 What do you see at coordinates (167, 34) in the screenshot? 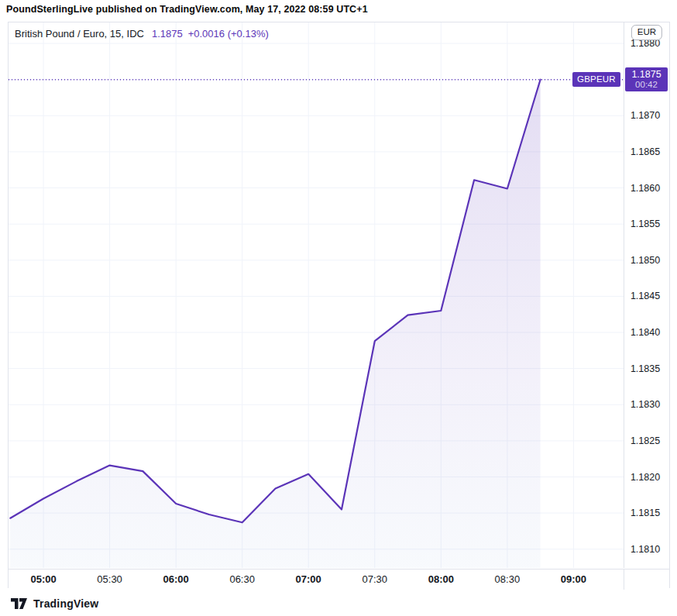
I see `legend-last-price: 1.1875` at bounding box center [167, 34].